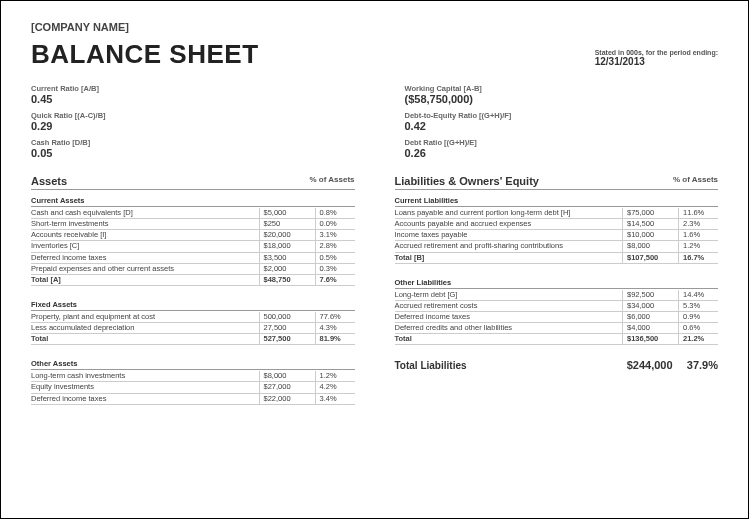 Image resolution: width=749 pixels, height=519 pixels. What do you see at coordinates (188, 148) in the screenshot?
I see `ratio-item: Cash Ratio [D/B]0.05` at bounding box center [188, 148].